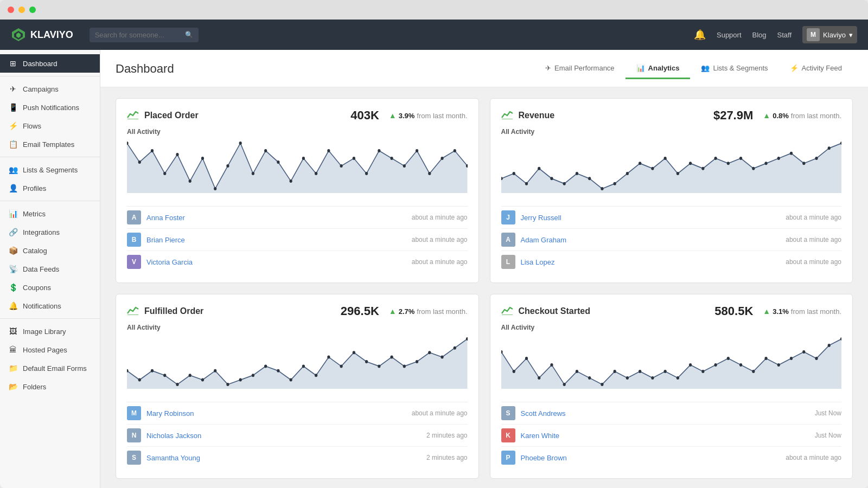 The image size is (868, 488). Describe the element at coordinates (37, 287) in the screenshot. I see `sidebar-label-coupons: Coupons` at that location.